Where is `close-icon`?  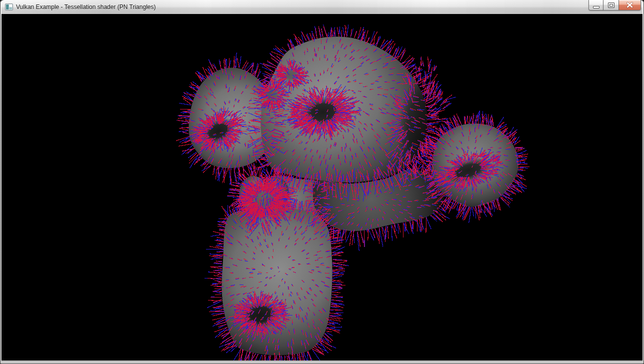 close-icon is located at coordinates (630, 5).